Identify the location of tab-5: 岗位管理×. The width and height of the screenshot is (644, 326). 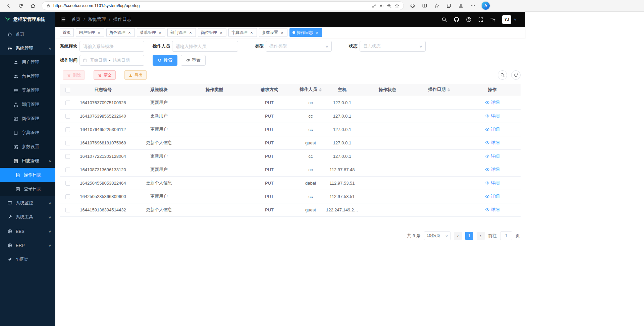
(212, 32).